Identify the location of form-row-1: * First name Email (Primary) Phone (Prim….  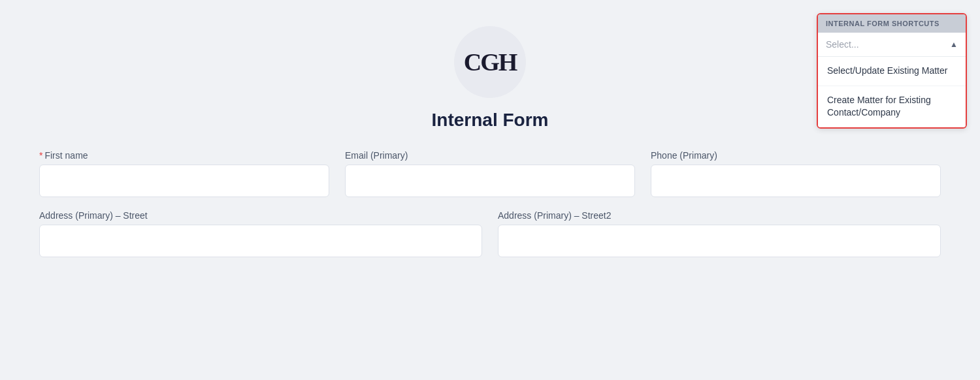
(490, 174).